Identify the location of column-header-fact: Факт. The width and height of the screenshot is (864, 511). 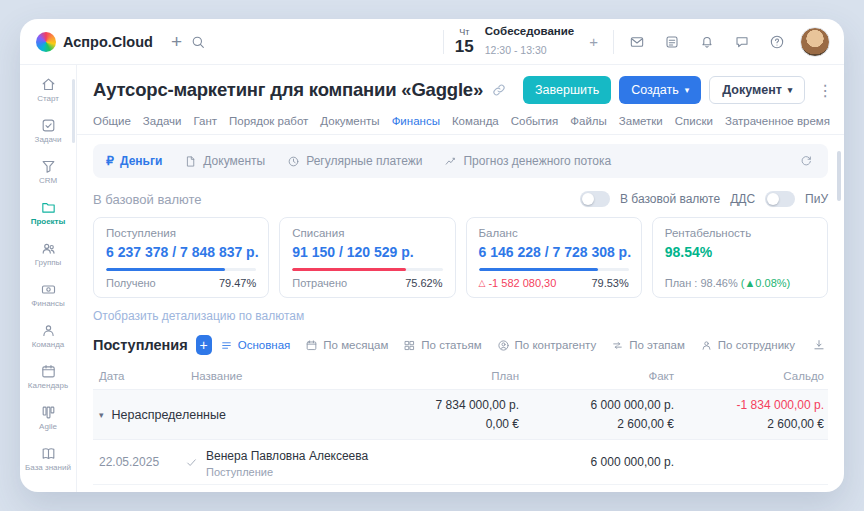
(600, 376).